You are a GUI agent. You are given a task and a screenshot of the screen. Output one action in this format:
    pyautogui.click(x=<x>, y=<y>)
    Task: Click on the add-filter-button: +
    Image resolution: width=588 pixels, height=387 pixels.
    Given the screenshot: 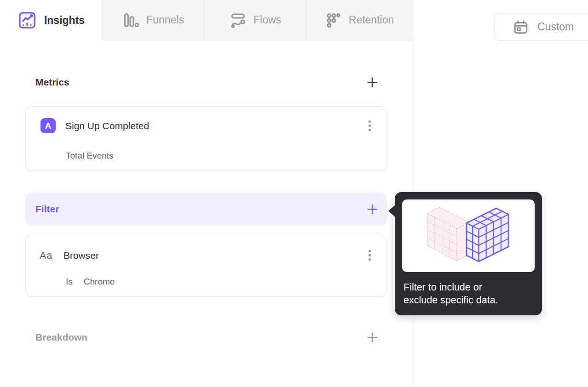 What is the action you would take?
    pyautogui.click(x=372, y=209)
    